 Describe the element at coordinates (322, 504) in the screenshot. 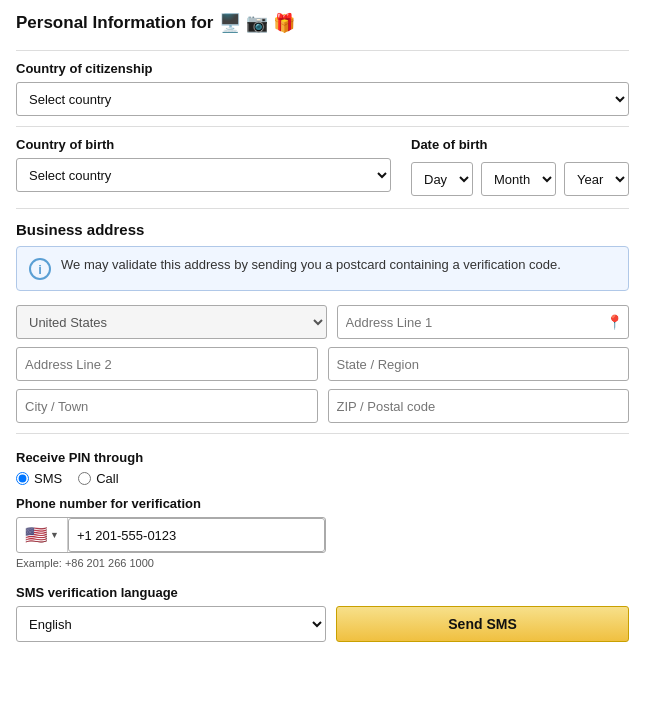

I see `phone-label: Phone number for verification` at that location.